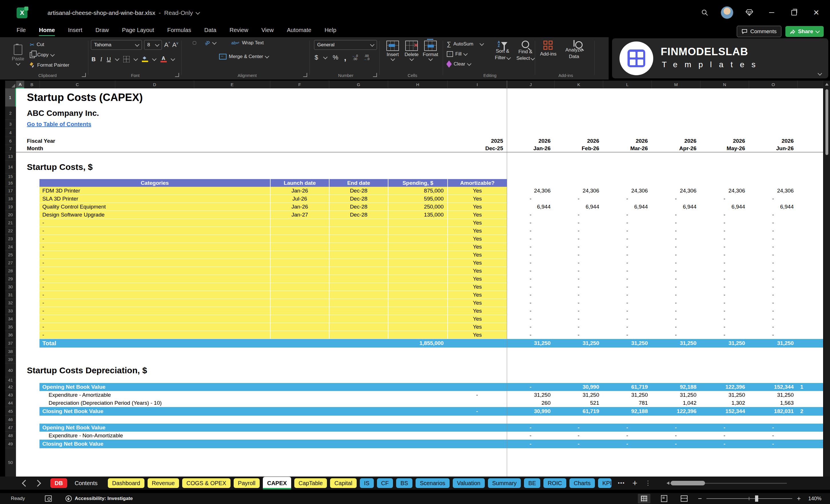  Describe the element at coordinates (299, 271) in the screenshot. I see `cell-F28` at that location.